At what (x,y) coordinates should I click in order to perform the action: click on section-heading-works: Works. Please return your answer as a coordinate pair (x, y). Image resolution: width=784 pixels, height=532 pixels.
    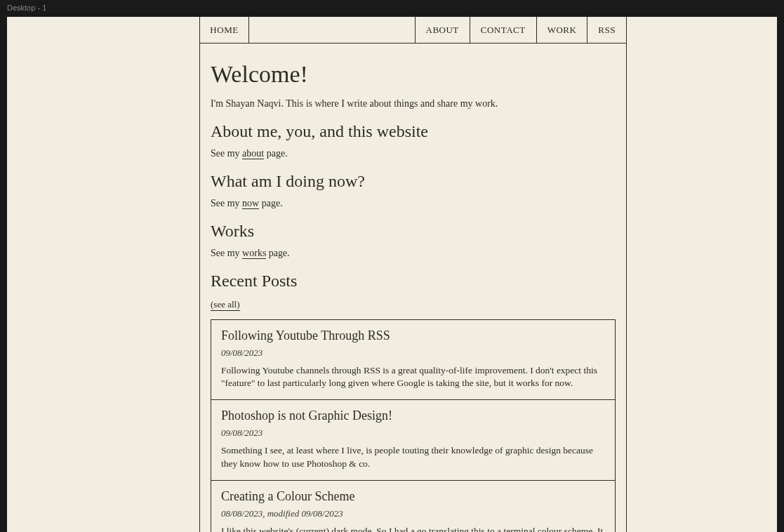
    Looking at the image, I should click on (413, 232).